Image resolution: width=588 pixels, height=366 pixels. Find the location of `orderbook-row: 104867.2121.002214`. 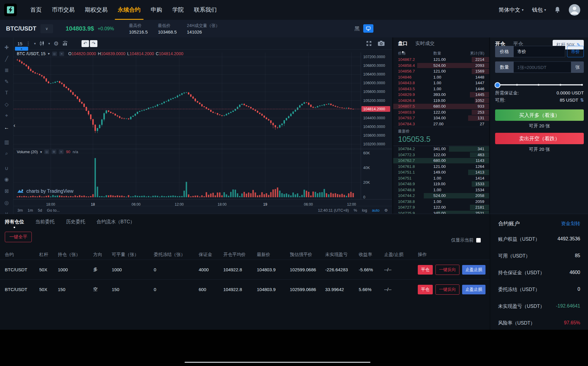

orderbook-row: 104867.2121.002214 is located at coordinates (441, 60).